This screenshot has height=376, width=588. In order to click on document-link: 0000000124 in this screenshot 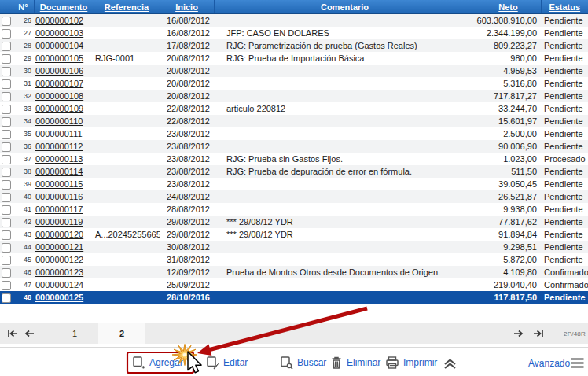, I will do `click(60, 285)`.